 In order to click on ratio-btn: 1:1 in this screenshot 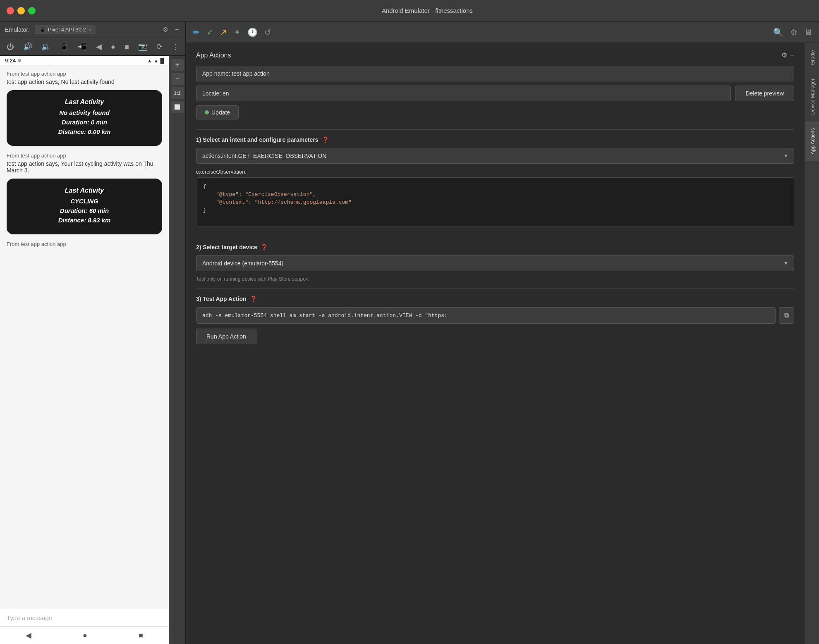, I will do `click(177, 93)`.